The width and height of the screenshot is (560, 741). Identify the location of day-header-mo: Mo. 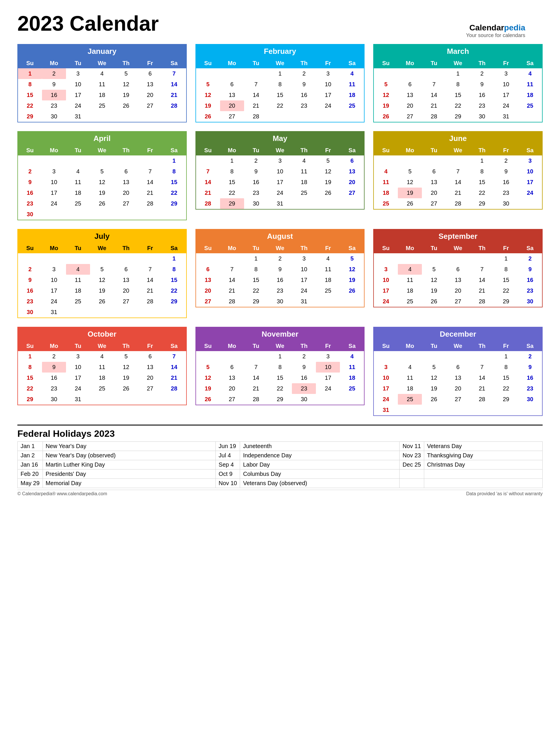
(410, 63).